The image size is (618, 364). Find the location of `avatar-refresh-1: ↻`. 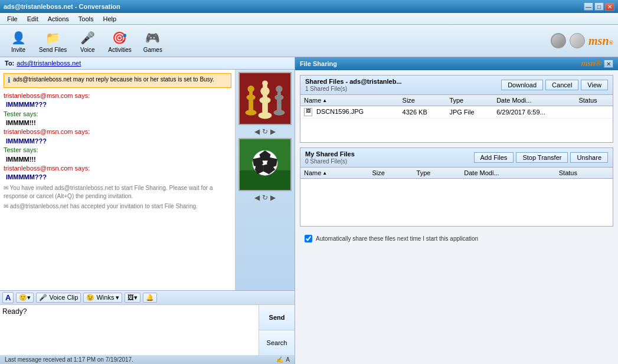

avatar-refresh-1: ↻ is located at coordinates (265, 132).